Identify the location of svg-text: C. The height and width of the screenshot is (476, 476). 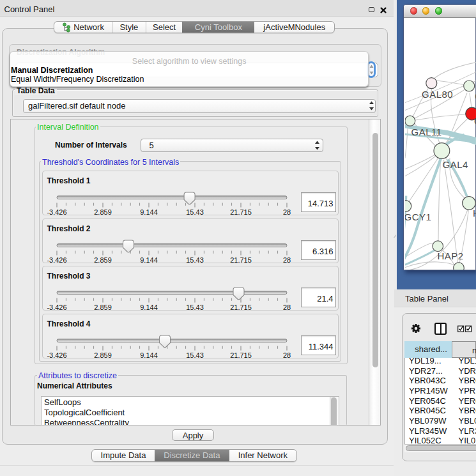
(475, 120).